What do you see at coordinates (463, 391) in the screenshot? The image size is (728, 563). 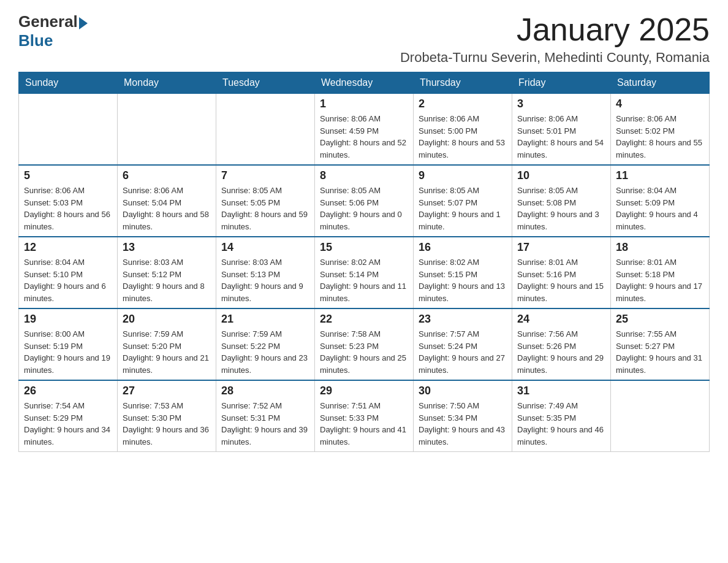 I see `day-number: 30` at bounding box center [463, 391].